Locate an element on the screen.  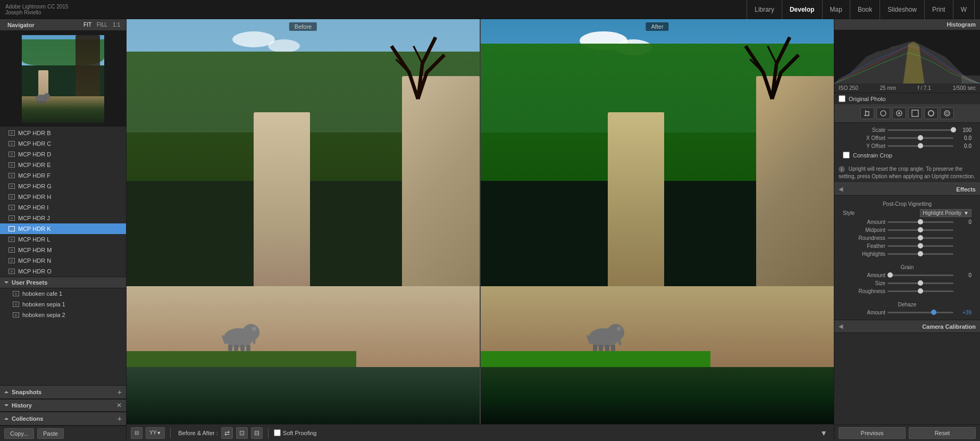
preset-hoboken-sepia1: hoboken sepia 1 is located at coordinates (63, 304).